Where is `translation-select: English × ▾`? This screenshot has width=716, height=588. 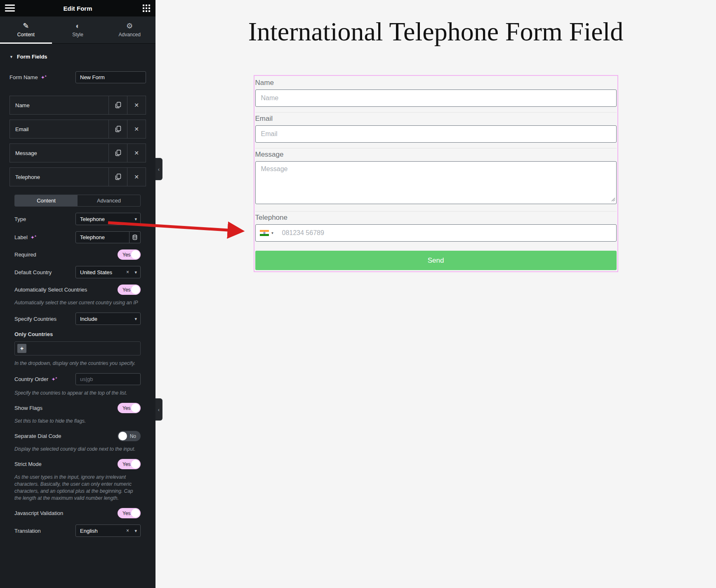 translation-select: English × ▾ is located at coordinates (108, 531).